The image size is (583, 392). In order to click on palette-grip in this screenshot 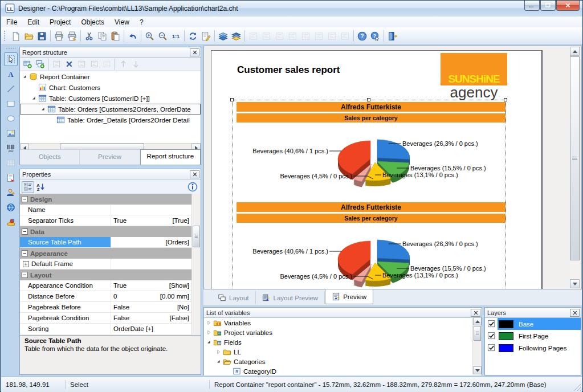, I will do `click(11, 49)`.